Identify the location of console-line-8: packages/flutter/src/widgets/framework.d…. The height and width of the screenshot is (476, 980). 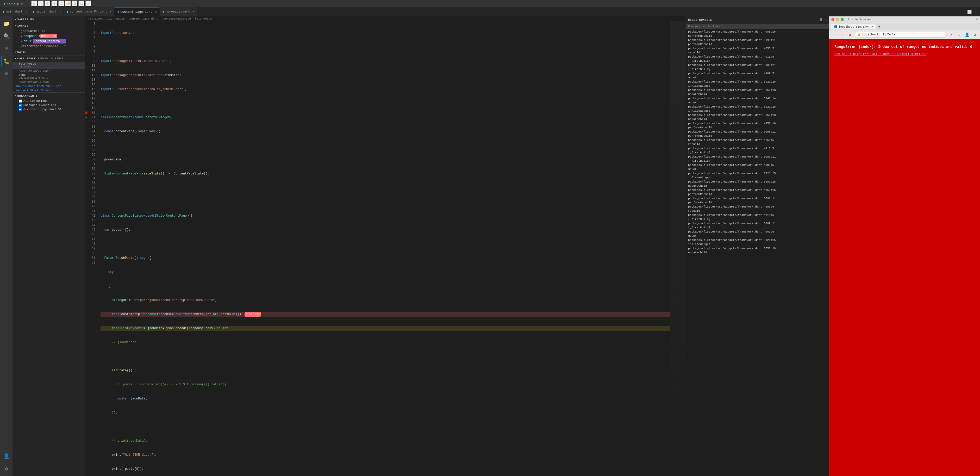
(757, 65).